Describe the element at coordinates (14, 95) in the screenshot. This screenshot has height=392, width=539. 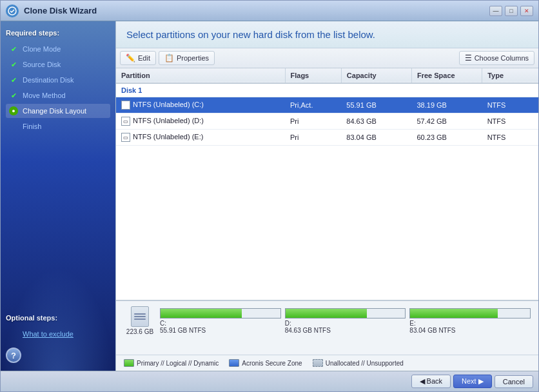
I see `checkmark-icon-4: ✔` at that location.